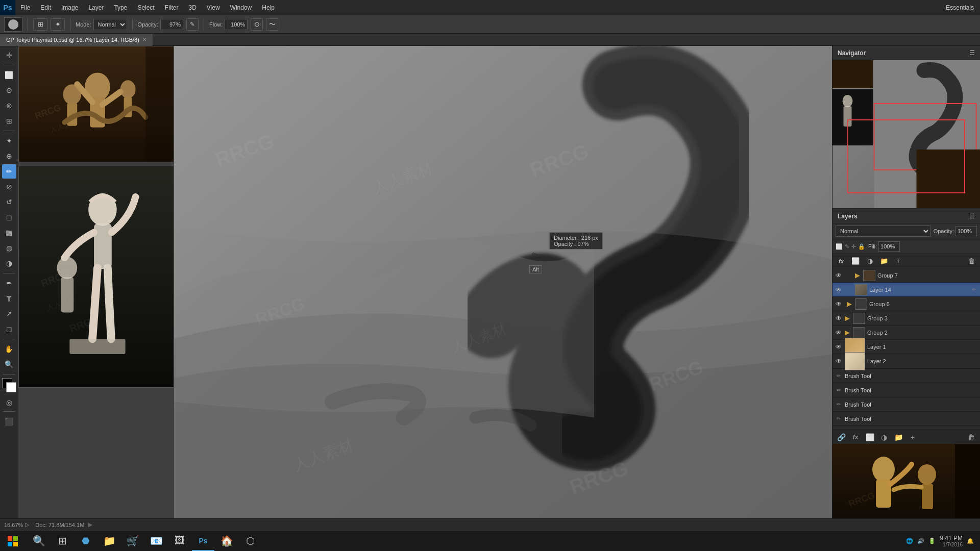  Describe the element at coordinates (120, 8) in the screenshot. I see `menu-type: Type` at that location.